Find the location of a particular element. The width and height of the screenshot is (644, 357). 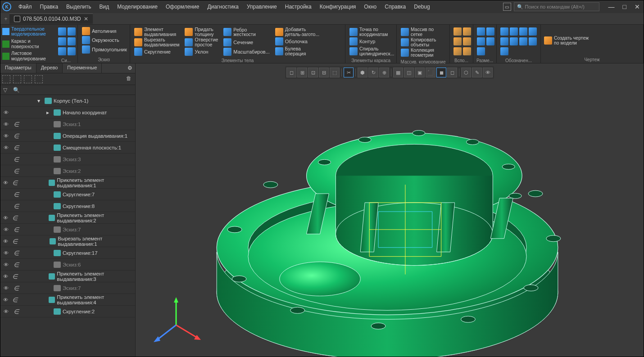

panel-gear-icon: ⚙ is located at coordinates (130, 68).